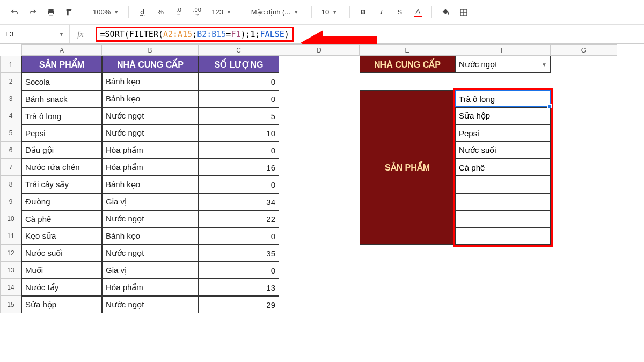  What do you see at coordinates (11, 202) in the screenshot?
I see `row-header: 9` at bounding box center [11, 202].